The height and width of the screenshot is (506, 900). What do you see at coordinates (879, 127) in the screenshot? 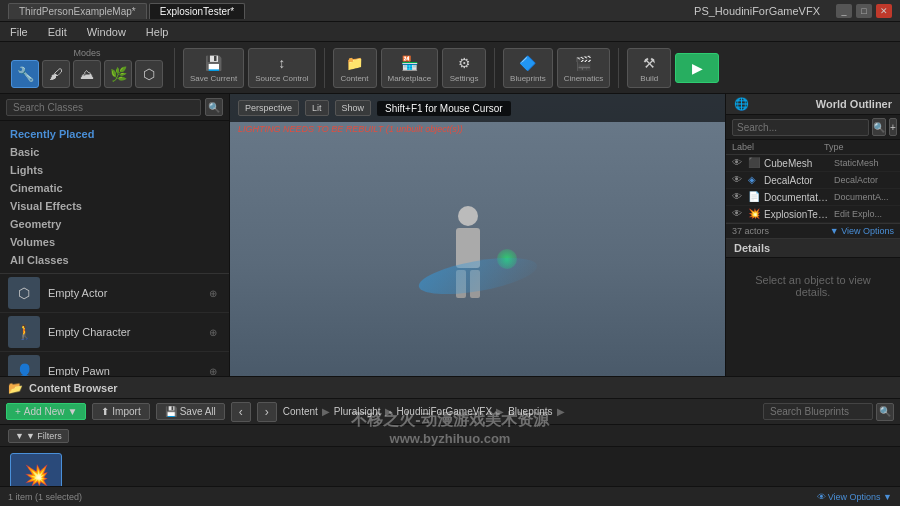
I see `outliner-search-icon: 🔍` at bounding box center [879, 127].